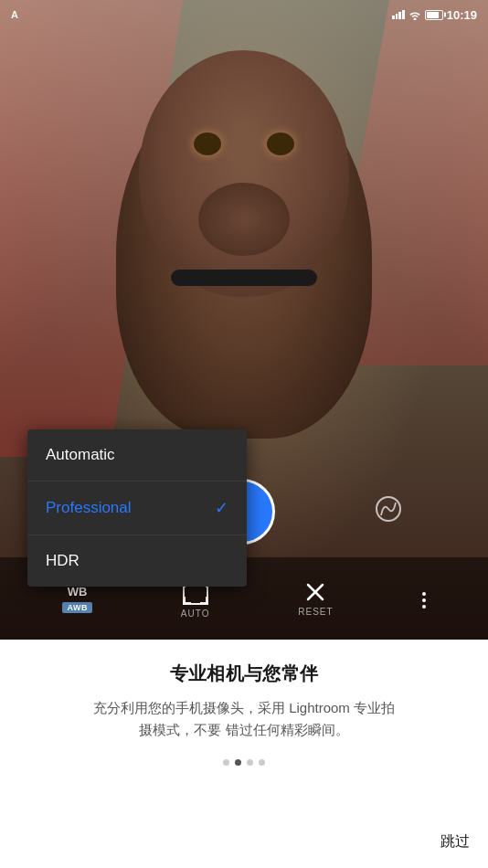 The width and height of the screenshot is (488, 868). I want to click on awb-badge: AWB, so click(77, 608).